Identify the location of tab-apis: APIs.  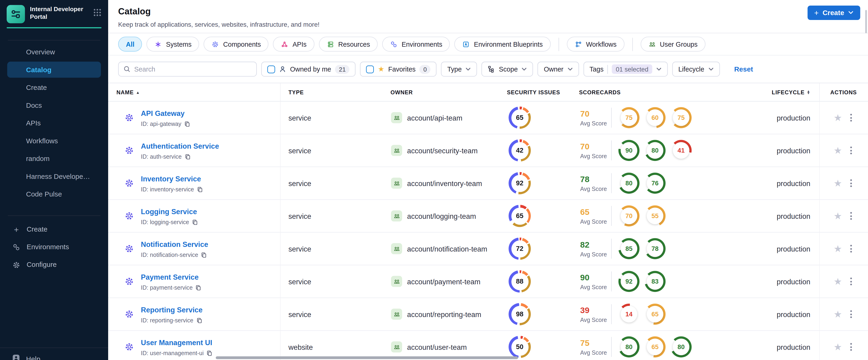
(294, 44).